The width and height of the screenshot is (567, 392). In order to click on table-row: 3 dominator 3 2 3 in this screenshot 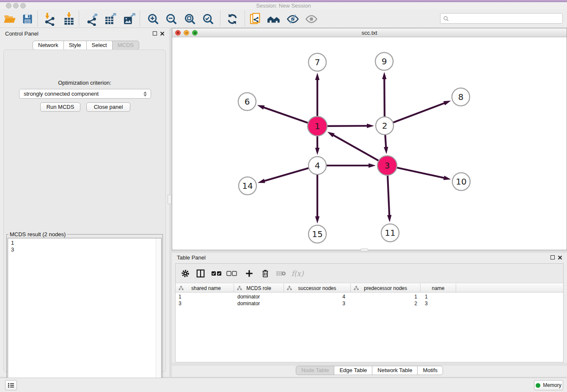, I will do `click(369, 304)`.